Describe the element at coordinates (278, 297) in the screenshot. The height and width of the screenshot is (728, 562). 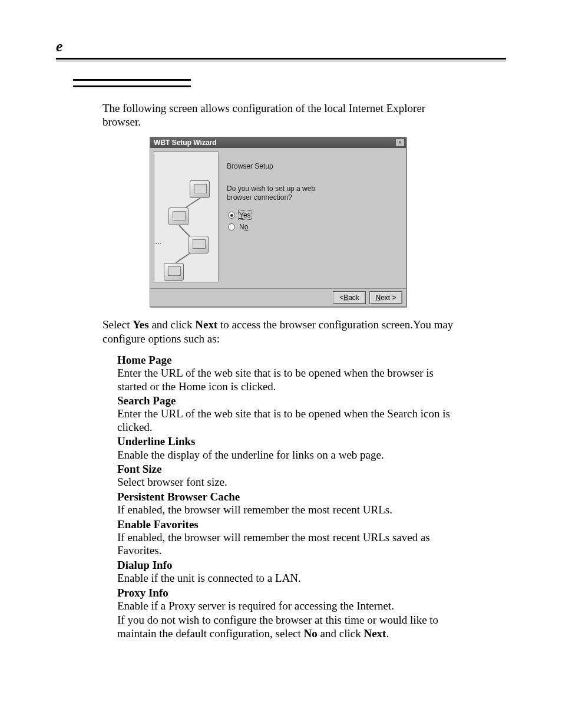
I see `dialog-footer: < Back Next >` at that location.